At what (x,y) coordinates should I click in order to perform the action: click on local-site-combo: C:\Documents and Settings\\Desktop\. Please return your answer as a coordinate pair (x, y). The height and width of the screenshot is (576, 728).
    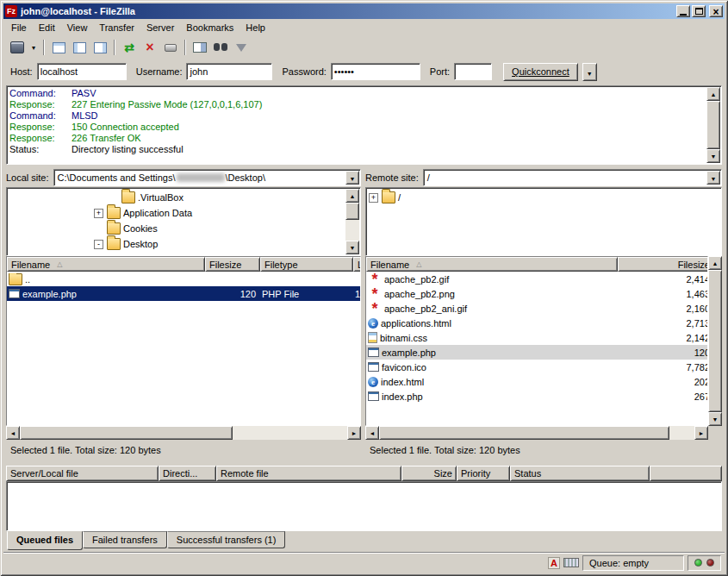
    Looking at the image, I should click on (207, 178).